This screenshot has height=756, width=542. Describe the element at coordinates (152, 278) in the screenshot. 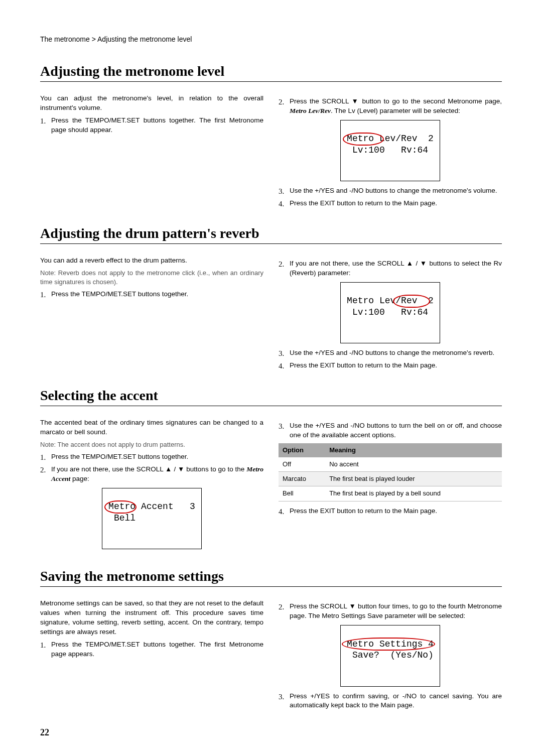

I see `note-text: Note: Reverb does not apply to the metro…` at that location.